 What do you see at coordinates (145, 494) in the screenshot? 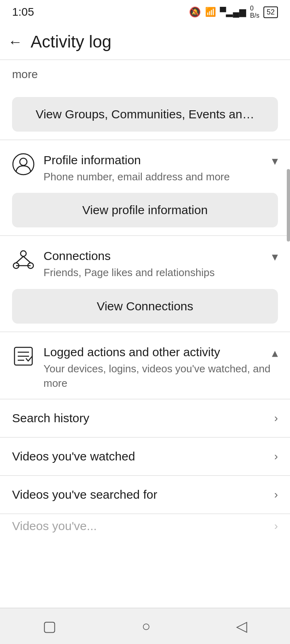
I see `videos-searched-item: Videos you've searched for ›` at bounding box center [145, 494].